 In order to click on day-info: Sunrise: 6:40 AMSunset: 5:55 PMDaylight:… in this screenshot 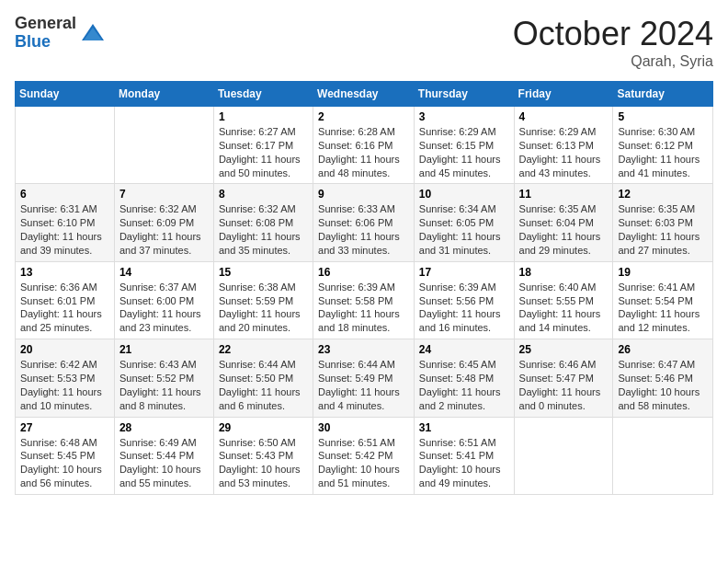, I will do `click(564, 307)`.